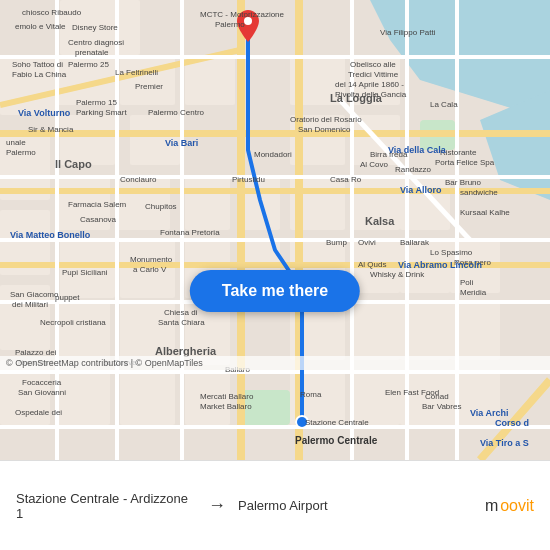 The width and height of the screenshot is (550, 550). I want to click on arrow-icon: →, so click(217, 506).